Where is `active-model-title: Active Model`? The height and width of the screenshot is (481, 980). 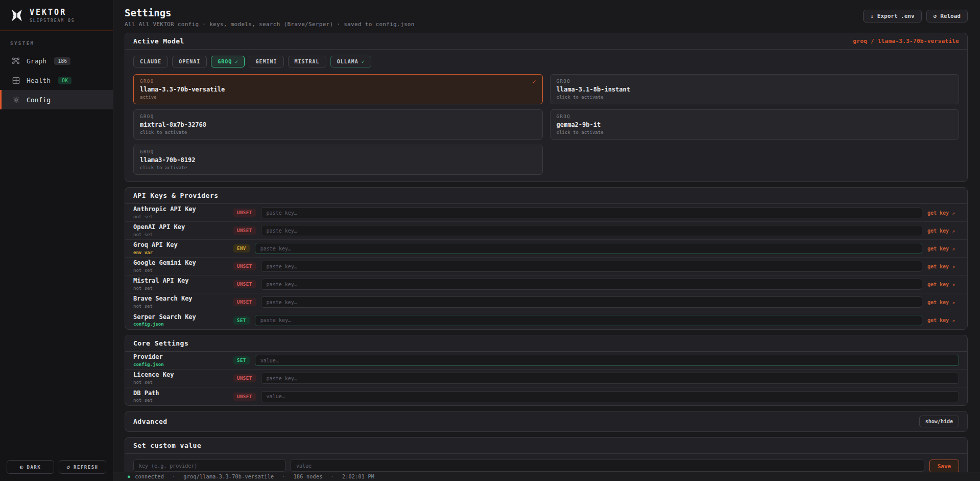
active-model-title: Active Model is located at coordinates (159, 41).